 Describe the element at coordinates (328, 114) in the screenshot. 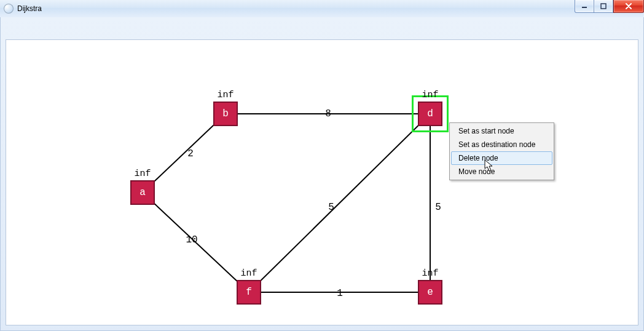

I see `edge-weight-b-d: 8` at that location.